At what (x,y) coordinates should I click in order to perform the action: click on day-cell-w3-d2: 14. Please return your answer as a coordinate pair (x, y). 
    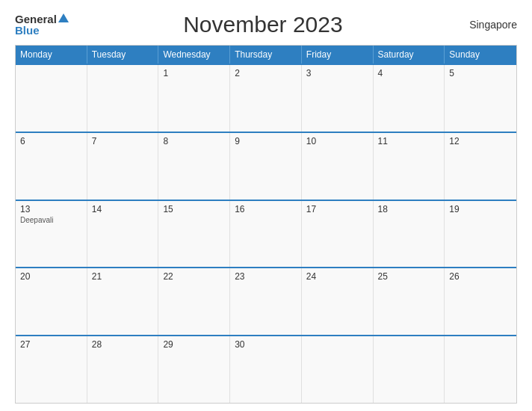
    Looking at the image, I should click on (123, 235).